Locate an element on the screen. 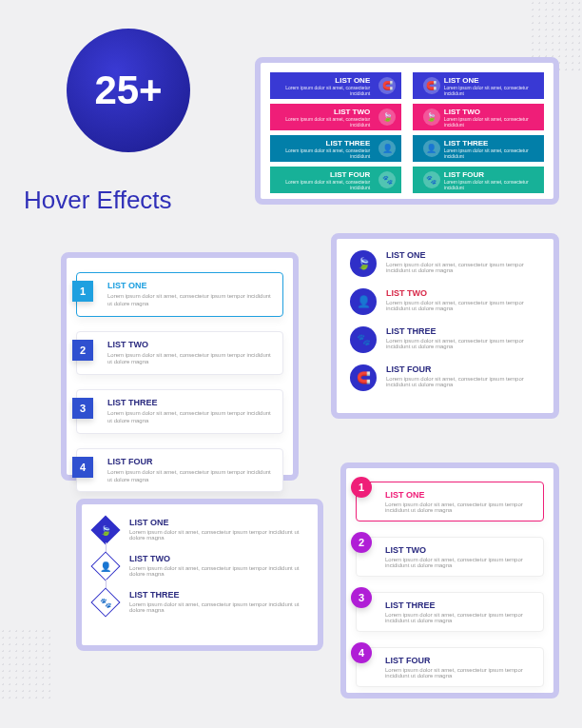 This screenshot has height=728, width=582. list-item: 👤LIST THREELorem ipsum dolor sit amet, c… is located at coordinates (478, 148).